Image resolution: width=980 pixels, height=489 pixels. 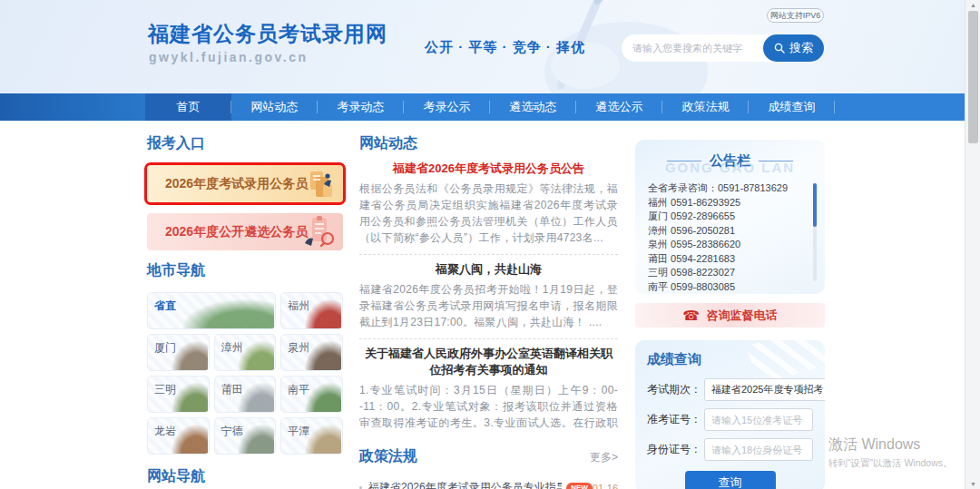 I want to click on city-card: 平潭, so click(x=312, y=435).